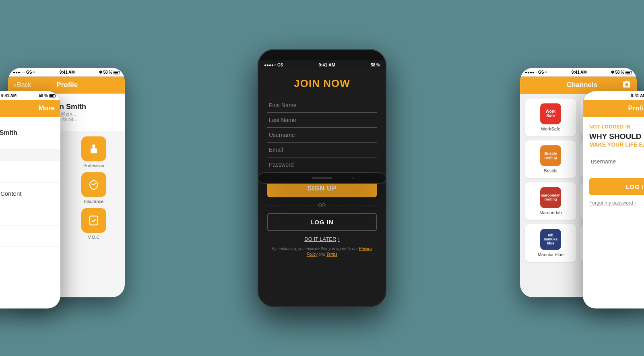 This screenshot has height=356, width=644. Describe the element at coordinates (322, 178) in the screenshot. I see `center-phone: ●●●●○ GS 9:41 AM 58 % JOIN NOW SIGN UP O…` at that location.